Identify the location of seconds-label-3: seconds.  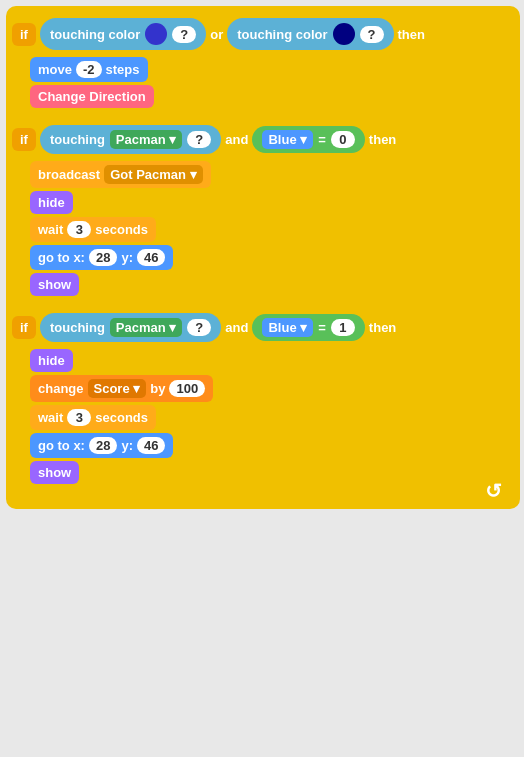
(122, 418).